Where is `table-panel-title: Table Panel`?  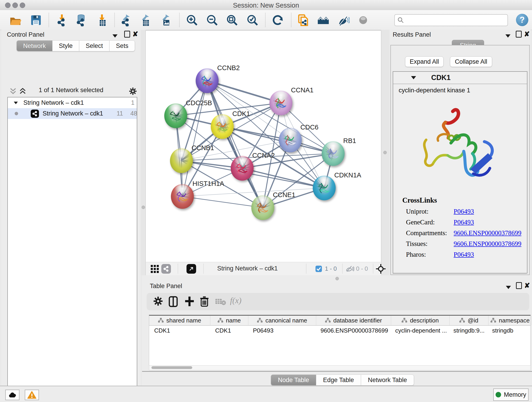
table-panel-title: Table Panel is located at coordinates (166, 286).